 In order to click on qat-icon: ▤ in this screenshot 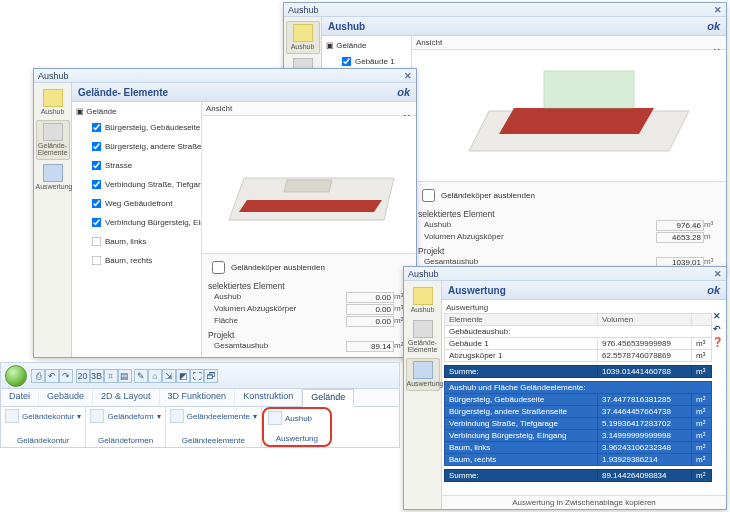, I will do `click(125, 376)`.